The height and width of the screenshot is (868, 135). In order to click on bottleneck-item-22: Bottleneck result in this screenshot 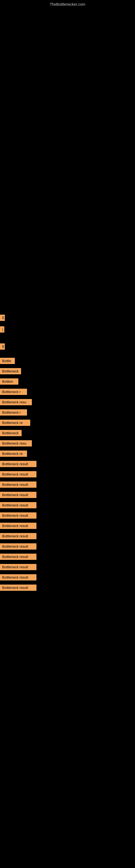, I will do `click(18, 547)`.